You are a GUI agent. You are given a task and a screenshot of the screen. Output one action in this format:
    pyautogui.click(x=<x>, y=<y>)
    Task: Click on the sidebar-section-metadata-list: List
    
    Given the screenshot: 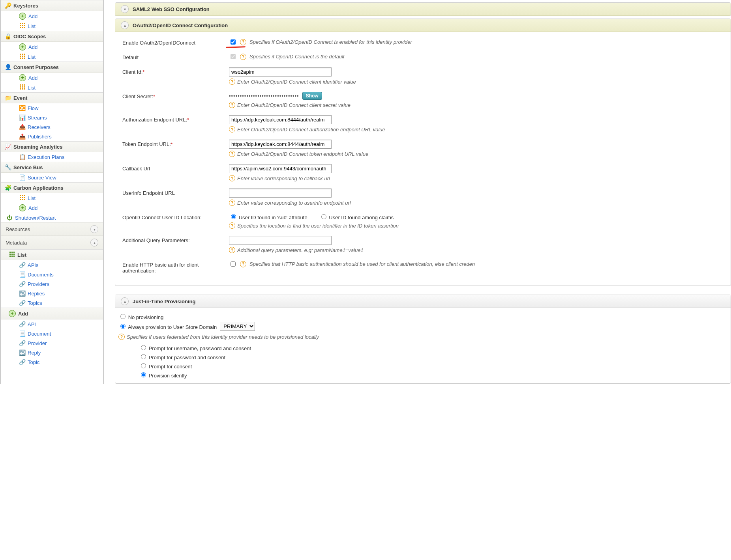 What is the action you would take?
    pyautogui.click(x=52, y=255)
    